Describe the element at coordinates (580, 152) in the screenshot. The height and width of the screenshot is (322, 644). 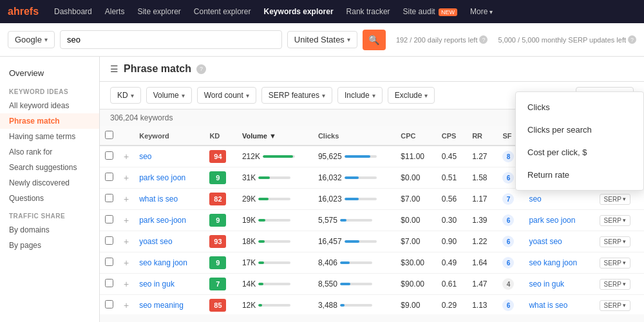
I see `dropdown-cost-per-click: Cost per click, $` at that location.